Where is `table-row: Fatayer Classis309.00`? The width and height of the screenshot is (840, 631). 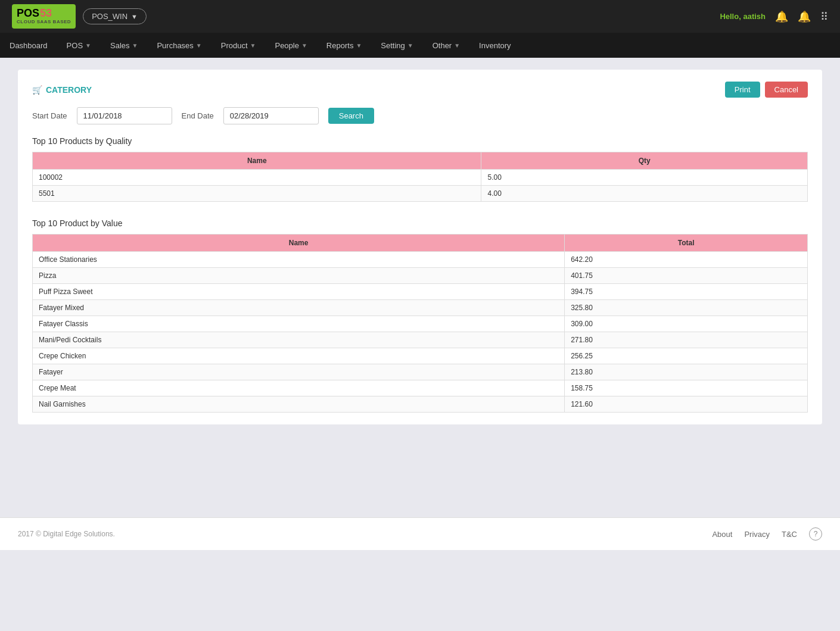 table-row: Fatayer Classis309.00 is located at coordinates (421, 324).